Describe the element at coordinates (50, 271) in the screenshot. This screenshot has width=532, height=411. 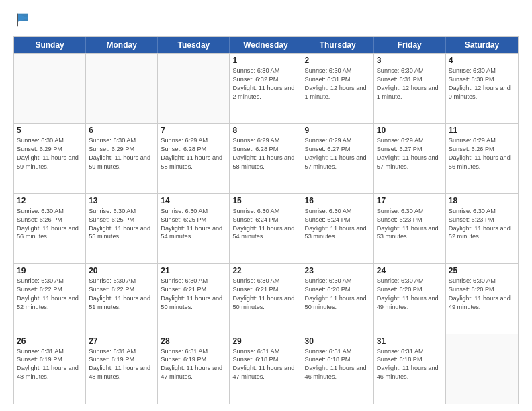
I see `day-number: 19` at that location.